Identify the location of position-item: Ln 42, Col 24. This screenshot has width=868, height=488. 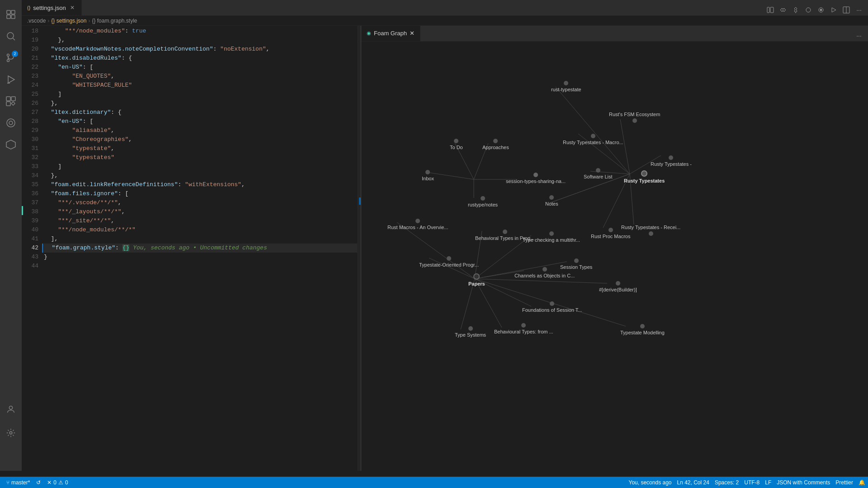
(693, 483).